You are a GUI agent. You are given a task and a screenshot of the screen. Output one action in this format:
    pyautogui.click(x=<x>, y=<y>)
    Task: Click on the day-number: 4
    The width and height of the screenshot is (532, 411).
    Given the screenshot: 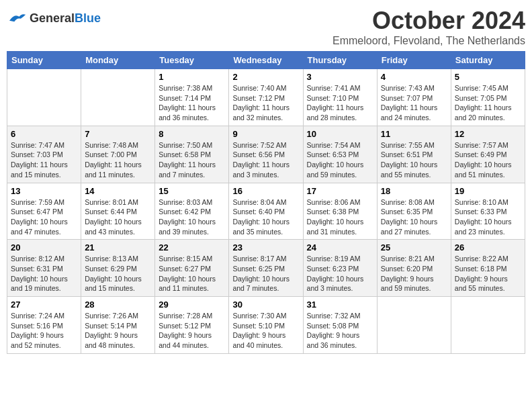 What is the action you would take?
    pyautogui.click(x=414, y=77)
    